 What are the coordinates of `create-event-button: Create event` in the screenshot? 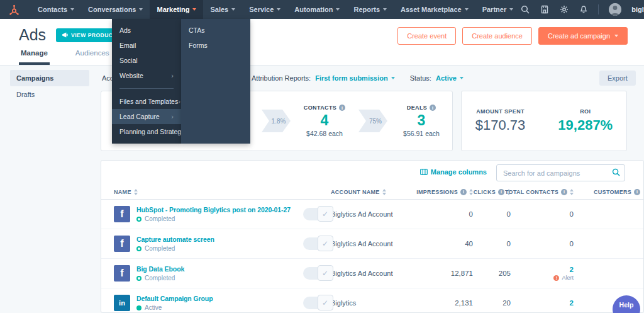 It's located at (426, 36).